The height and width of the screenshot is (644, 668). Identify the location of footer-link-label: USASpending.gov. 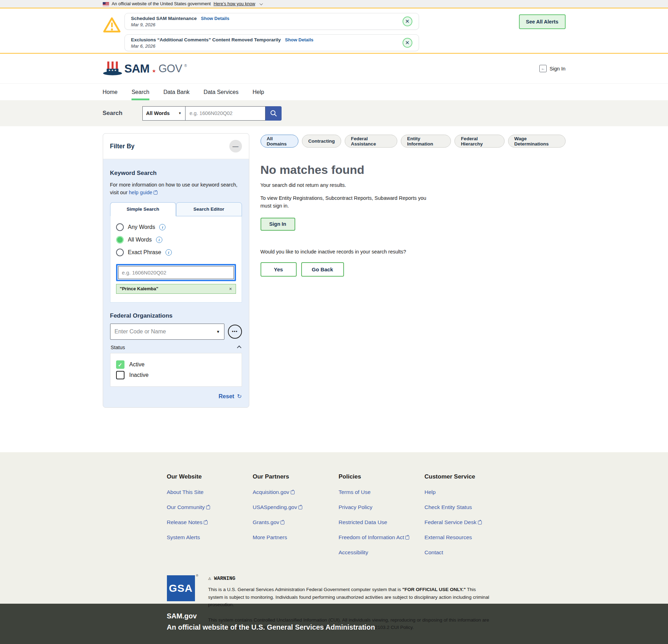
(275, 507).